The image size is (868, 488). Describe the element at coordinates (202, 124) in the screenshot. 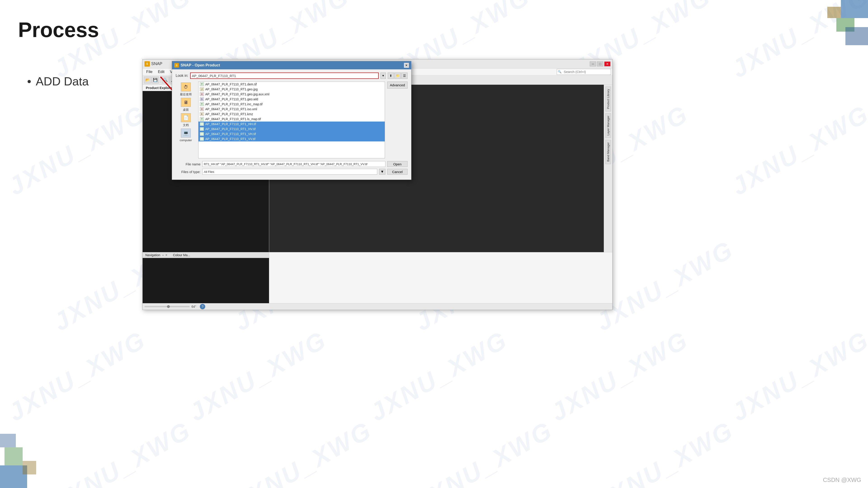

I see `file-icon-hh: T` at that location.